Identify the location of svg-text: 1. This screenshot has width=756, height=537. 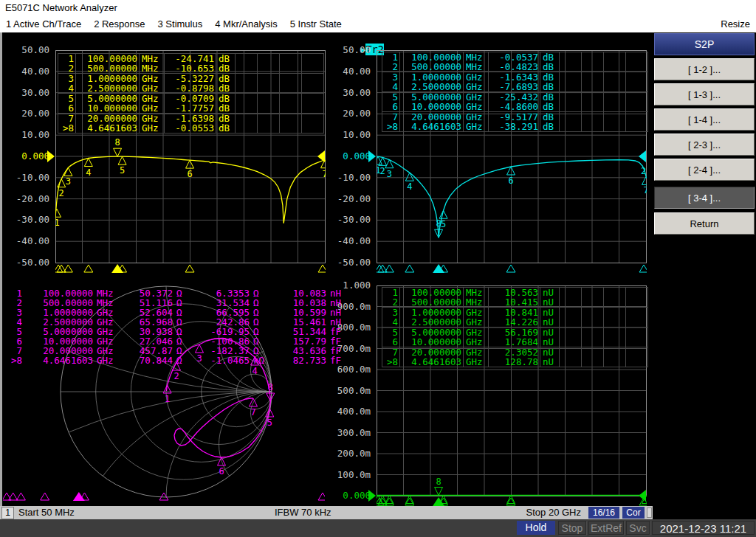
(167, 399).